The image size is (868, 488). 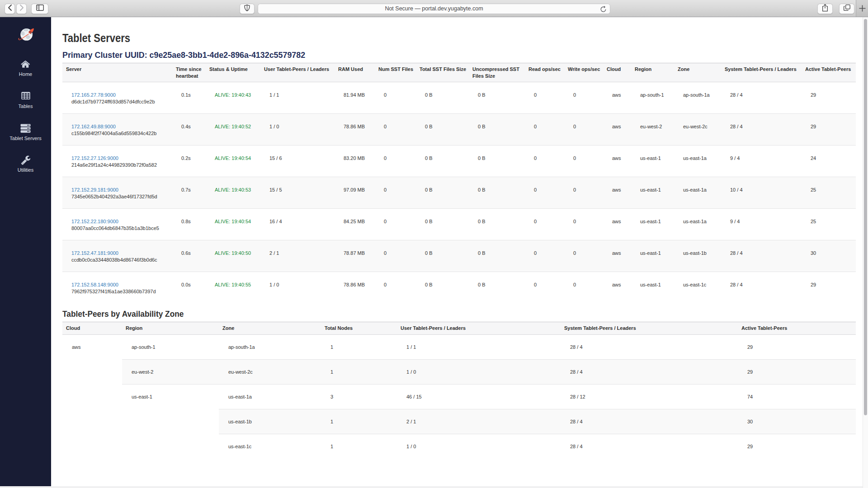 I want to click on scrollbar, so click(x=865, y=253).